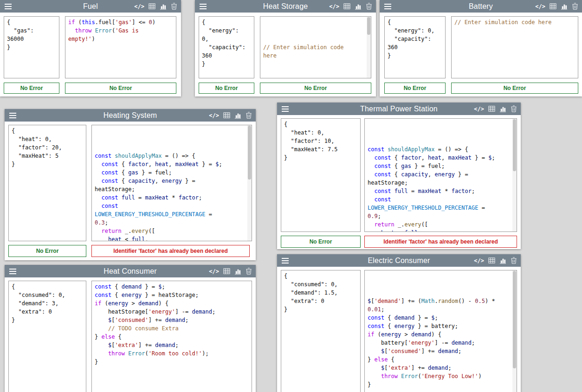 This screenshot has width=582, height=392. I want to click on code-editor: // Enter simulation code here, so click(515, 47).